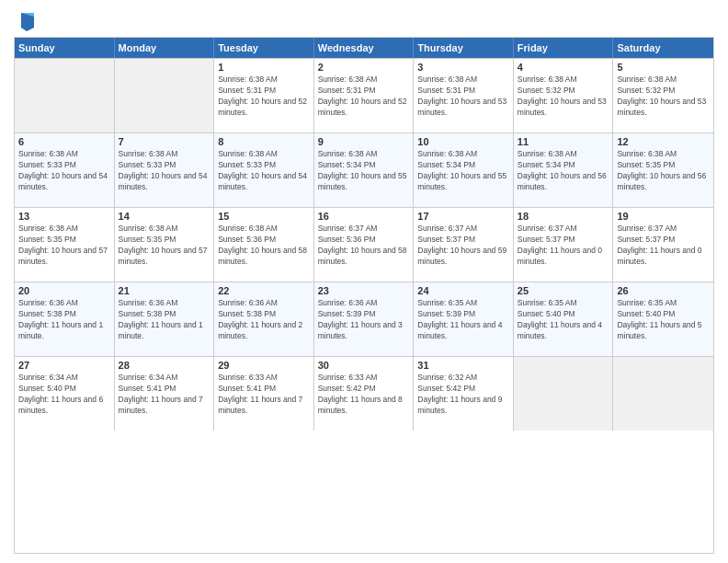 The width and height of the screenshot is (728, 563). What do you see at coordinates (364, 394) in the screenshot?
I see `calendar-week-5: 27Sunrise: 6:34 AM Sunset: 5:40 PM Dayli…` at bounding box center [364, 394].